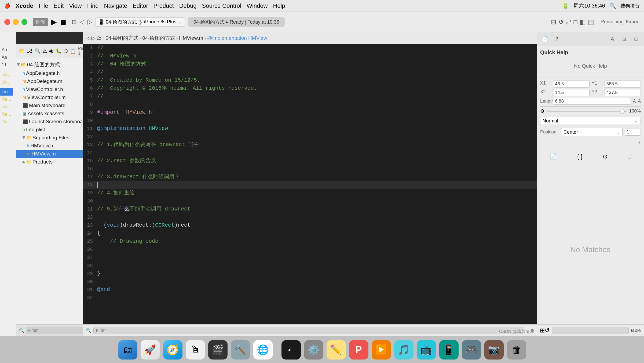 This screenshot has width=644, height=363. What do you see at coordinates (359, 350) in the screenshot?
I see `dock-pocket: P` at bounding box center [359, 350].